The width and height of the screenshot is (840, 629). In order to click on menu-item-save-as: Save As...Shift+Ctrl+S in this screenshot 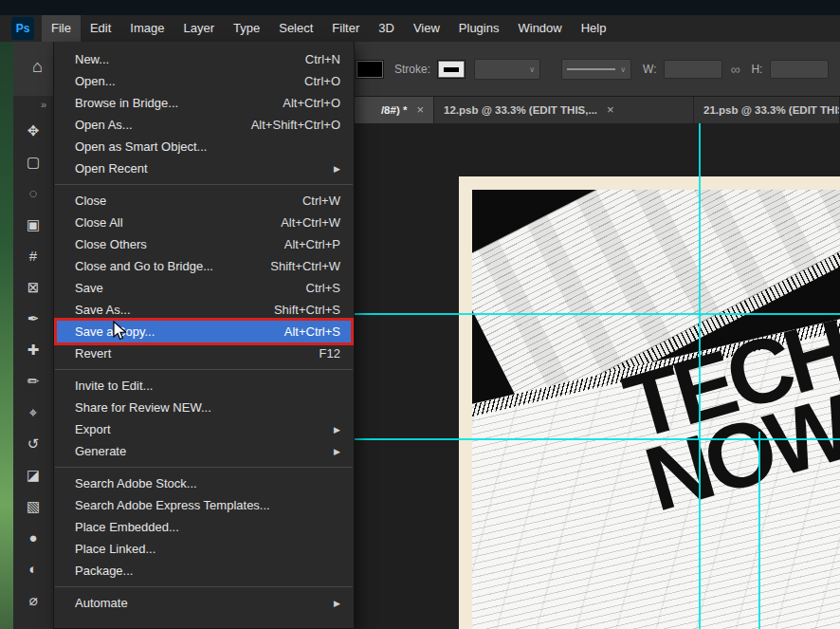, I will do `click(204, 309)`.